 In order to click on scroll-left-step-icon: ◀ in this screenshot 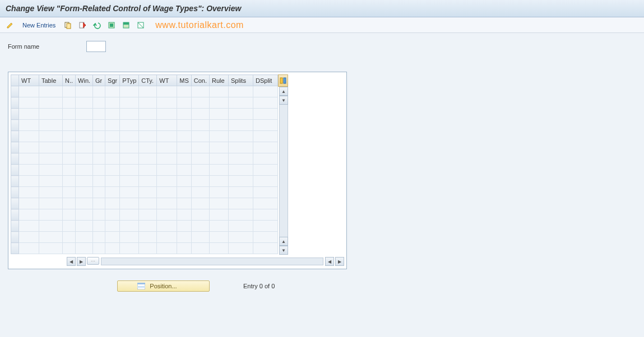, I will do `click(330, 261)`.